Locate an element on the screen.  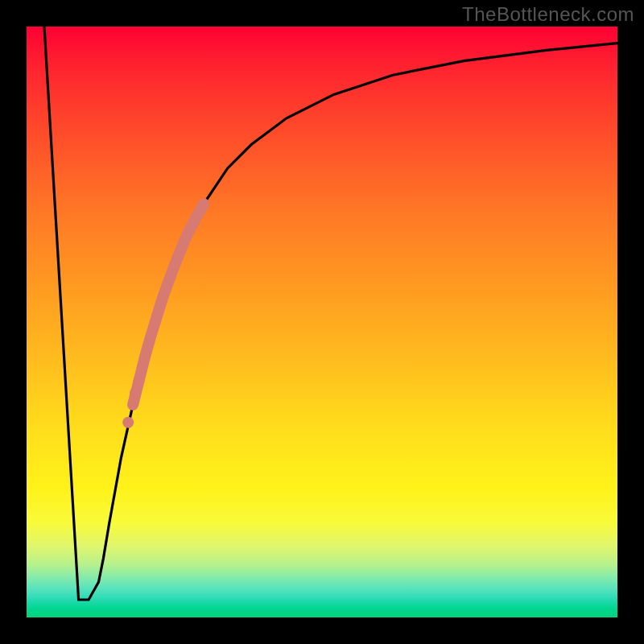
highlight-band is located at coordinates (168, 304).